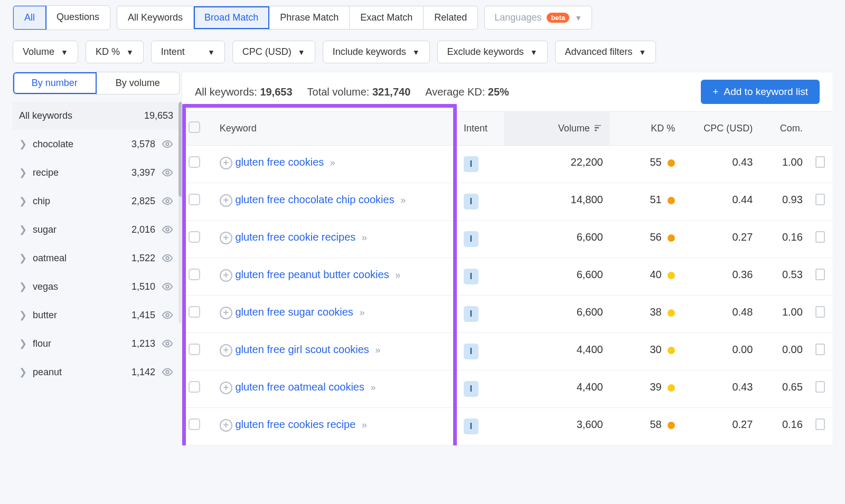 Image resolution: width=845 pixels, height=504 pixels. I want to click on sidebar-item-butter: ❯ butter 1,415, so click(96, 315).